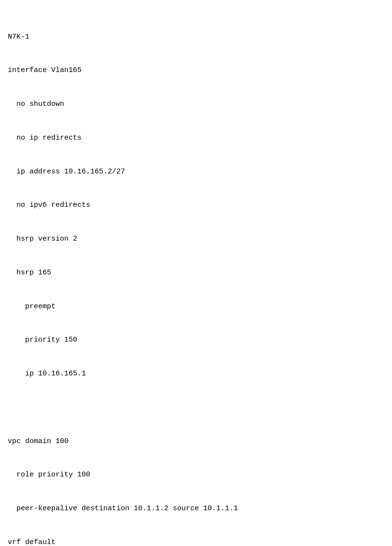 The height and width of the screenshot is (546, 392). What do you see at coordinates (196, 442) in the screenshot?
I see `vpc1-header: vpc domain 100` at bounding box center [196, 442].